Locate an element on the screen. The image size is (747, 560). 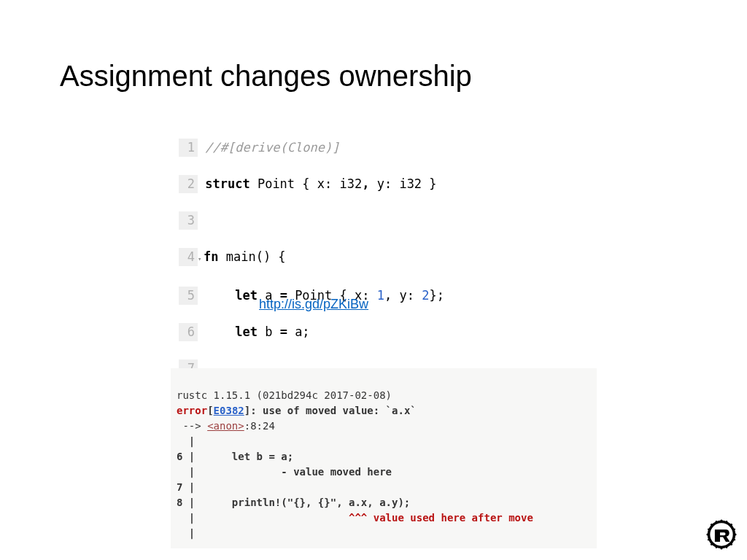
line-number: 4 is located at coordinates (188, 257).